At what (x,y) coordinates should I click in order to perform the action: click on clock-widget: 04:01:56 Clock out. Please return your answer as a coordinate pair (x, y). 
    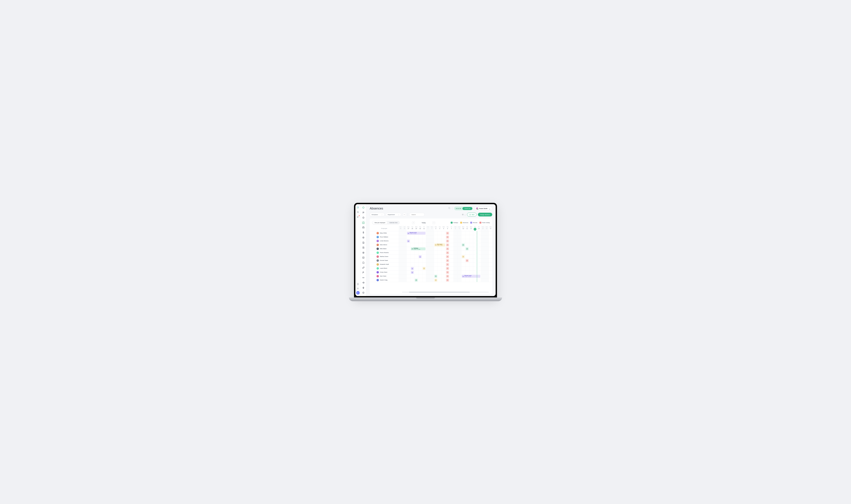
    Looking at the image, I should click on (463, 209).